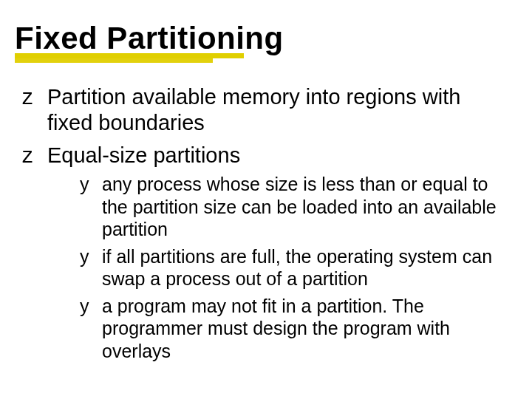 The image size is (532, 399). Describe the element at coordinates (149, 58) in the screenshot. I see `title-underline-brush` at that location.